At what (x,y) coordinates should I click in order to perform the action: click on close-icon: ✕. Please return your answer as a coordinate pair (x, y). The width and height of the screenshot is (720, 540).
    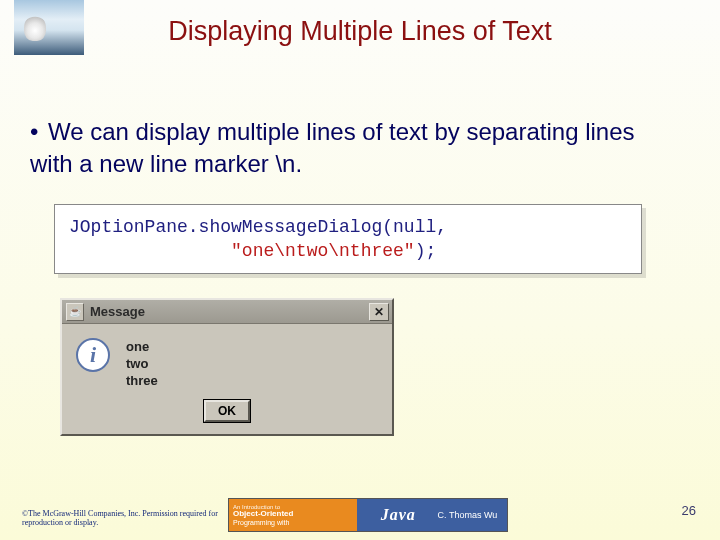
    Looking at the image, I should click on (379, 312).